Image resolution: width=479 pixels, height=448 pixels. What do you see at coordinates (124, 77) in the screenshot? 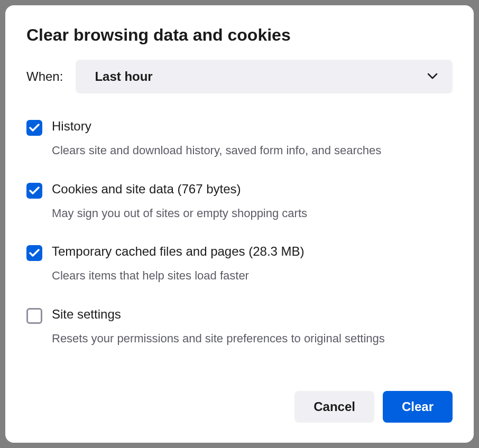
I see `select-value: Last hour` at bounding box center [124, 77].